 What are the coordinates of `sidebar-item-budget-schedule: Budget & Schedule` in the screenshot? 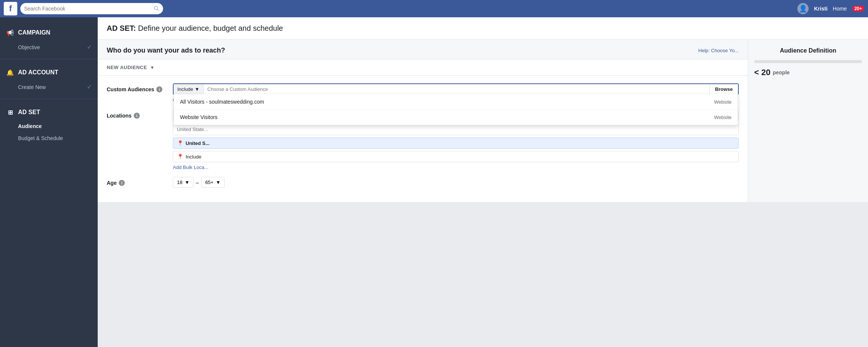 It's located at (49, 138).